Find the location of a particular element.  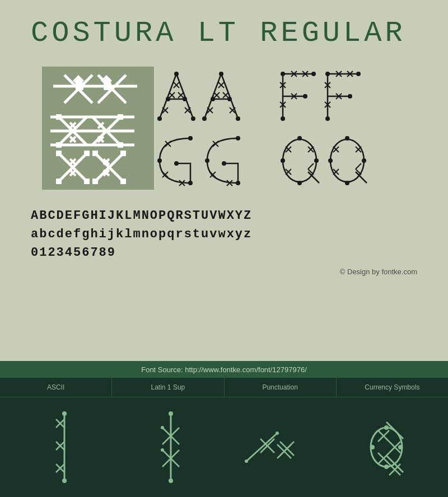

source-text: Font Source: http://www.fontke.com/font/… is located at coordinates (224, 369).